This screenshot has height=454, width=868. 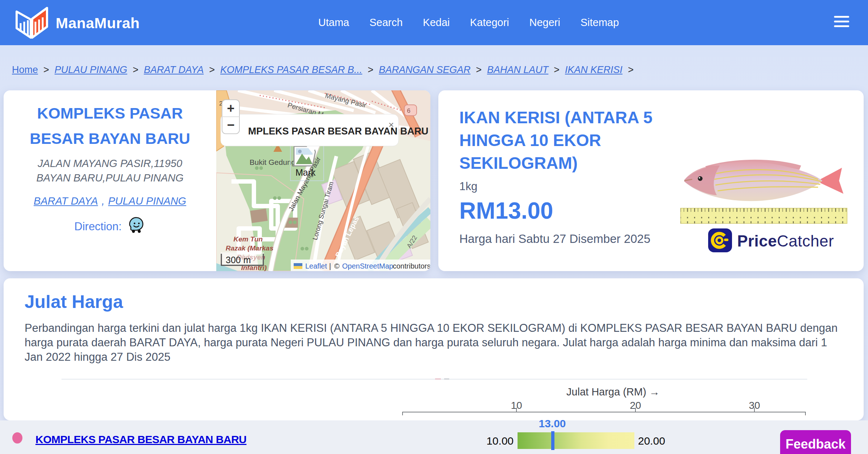 What do you see at coordinates (367, 266) in the screenshot?
I see `osm-link: OpenStreetMap` at bounding box center [367, 266].